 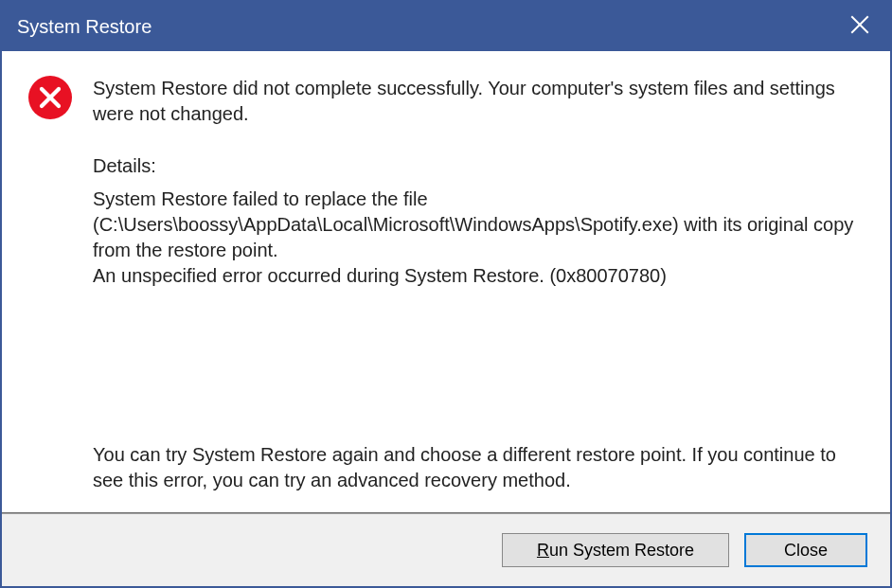 What do you see at coordinates (50, 98) in the screenshot?
I see `error-icon` at bounding box center [50, 98].